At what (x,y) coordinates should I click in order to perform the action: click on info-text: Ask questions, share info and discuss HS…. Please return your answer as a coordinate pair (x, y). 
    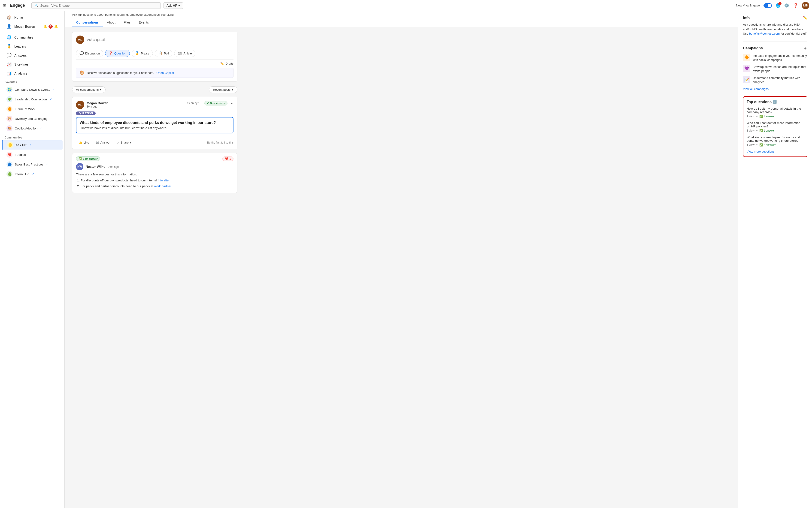
    Looking at the image, I should click on (775, 29).